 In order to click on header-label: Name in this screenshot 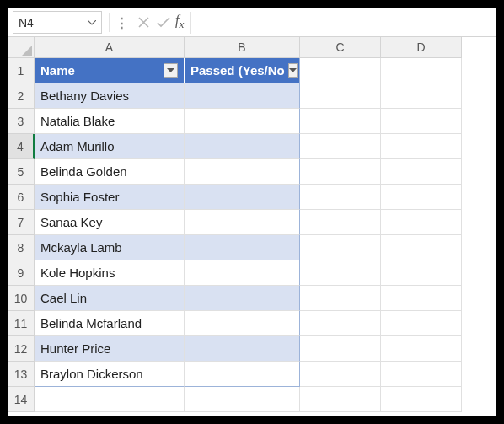, I will do `click(57, 71)`.